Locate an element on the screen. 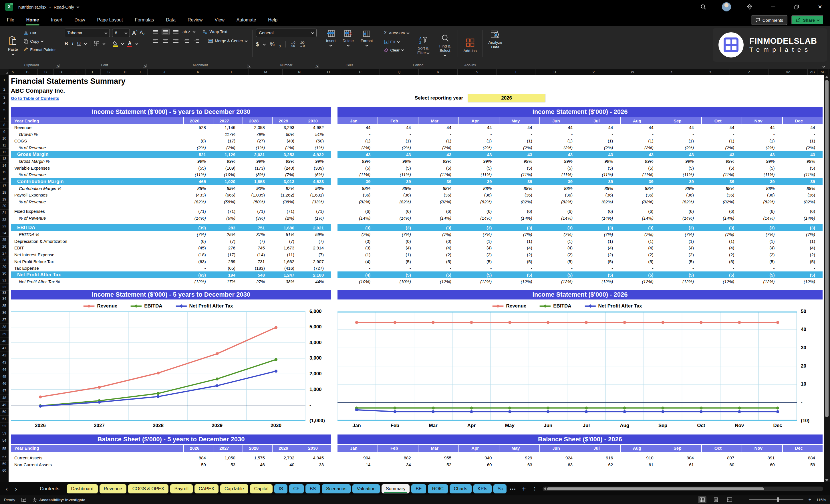 The width and height of the screenshot is (830, 504). row-header: 27 is located at coordinates (4, 253).